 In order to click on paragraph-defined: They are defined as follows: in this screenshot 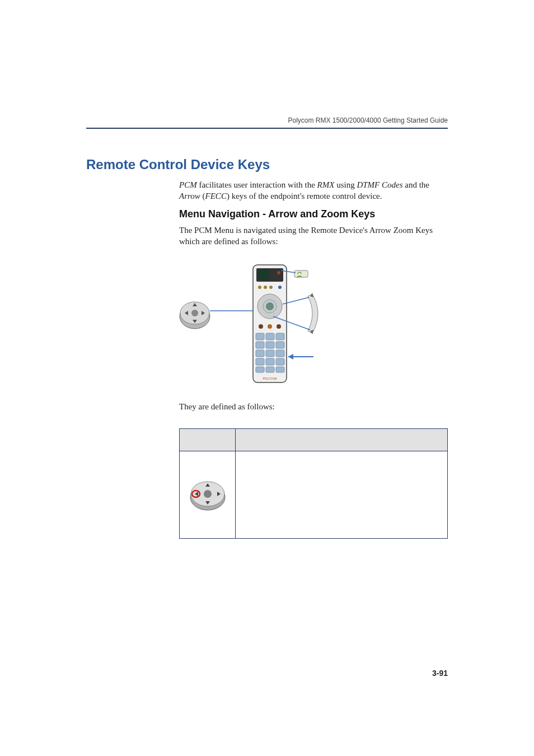, I will do `click(313, 407)`.